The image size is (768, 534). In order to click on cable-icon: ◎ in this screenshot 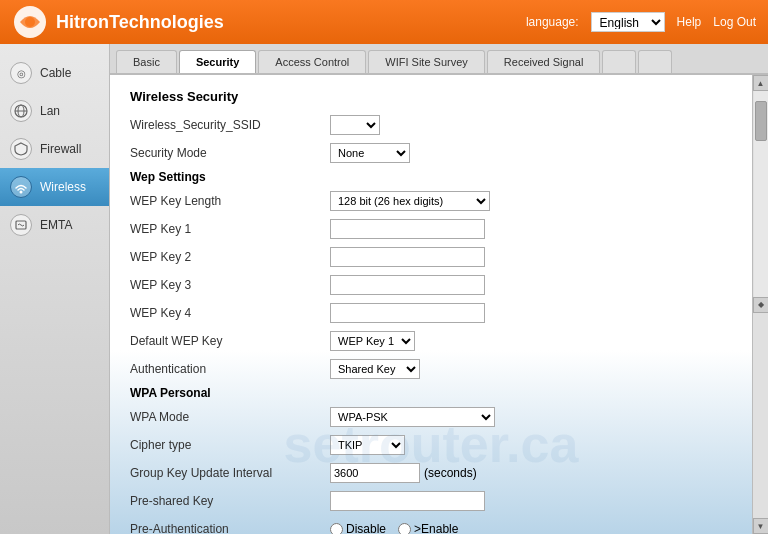, I will do `click(21, 73)`.